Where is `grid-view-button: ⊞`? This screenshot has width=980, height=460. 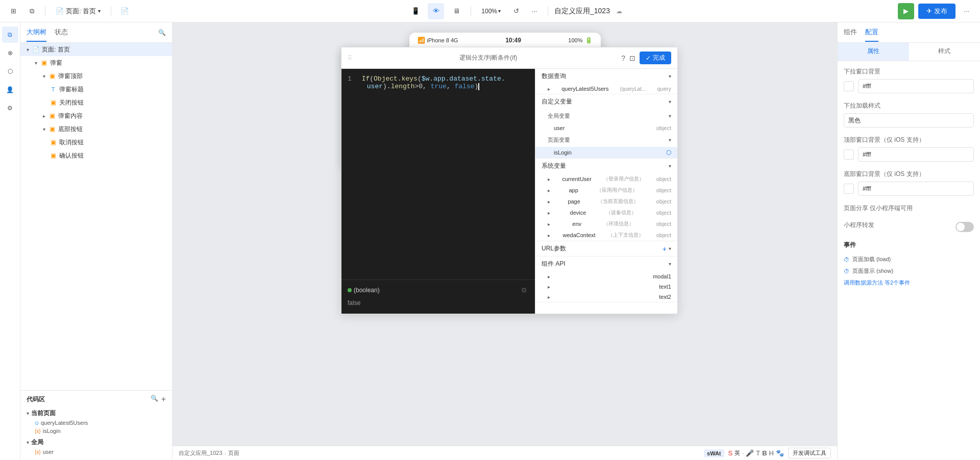 grid-view-button: ⊞ is located at coordinates (13, 11).